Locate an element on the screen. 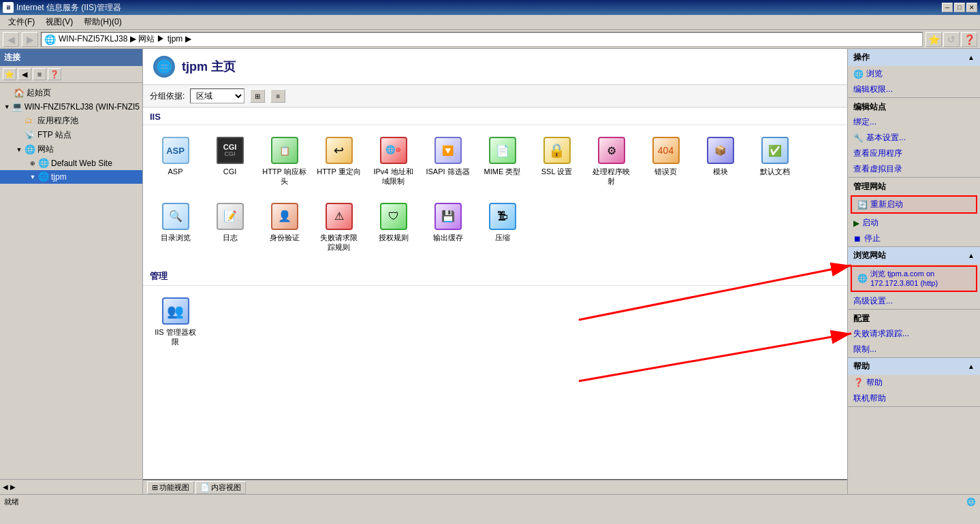  menu-help: 帮助(H)(0) is located at coordinates (102, 22).